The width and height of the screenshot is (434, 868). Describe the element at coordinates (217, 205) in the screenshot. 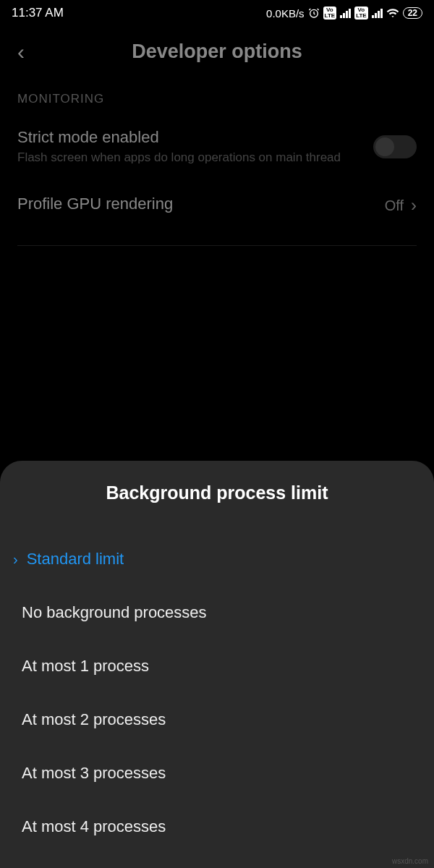

I see `setting-gpu-rendering: Profile GPU rendering Off ›` at that location.